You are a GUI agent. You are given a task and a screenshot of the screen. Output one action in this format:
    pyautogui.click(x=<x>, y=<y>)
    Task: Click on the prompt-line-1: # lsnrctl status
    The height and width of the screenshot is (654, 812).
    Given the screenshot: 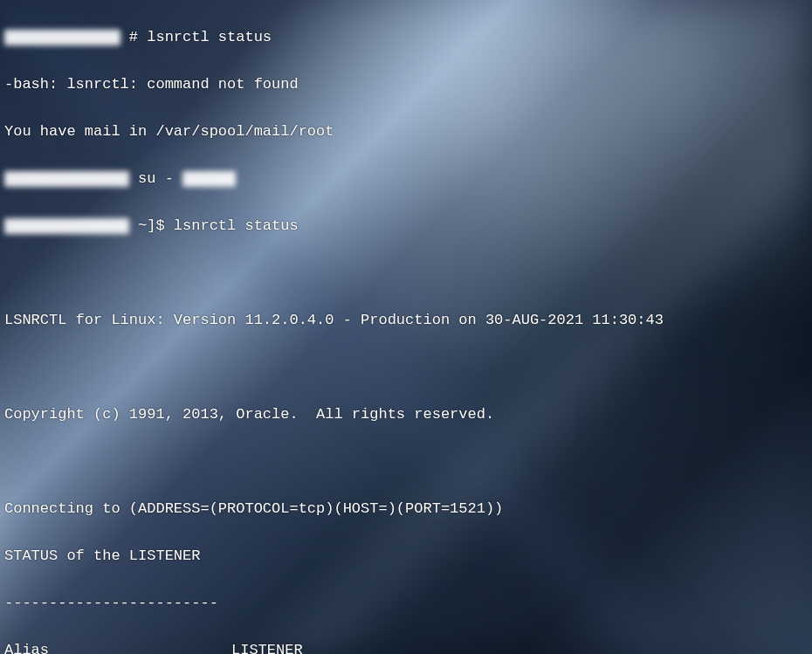 What is the action you would take?
    pyautogui.click(x=406, y=37)
    